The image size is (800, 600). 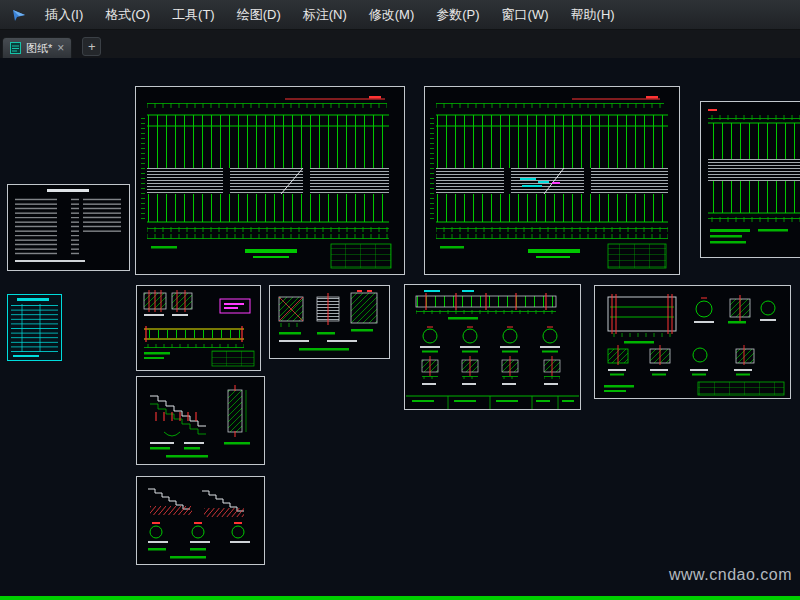 What do you see at coordinates (750, 180) in the screenshot?
I see `sheet-framing-plan-partial` at bounding box center [750, 180].